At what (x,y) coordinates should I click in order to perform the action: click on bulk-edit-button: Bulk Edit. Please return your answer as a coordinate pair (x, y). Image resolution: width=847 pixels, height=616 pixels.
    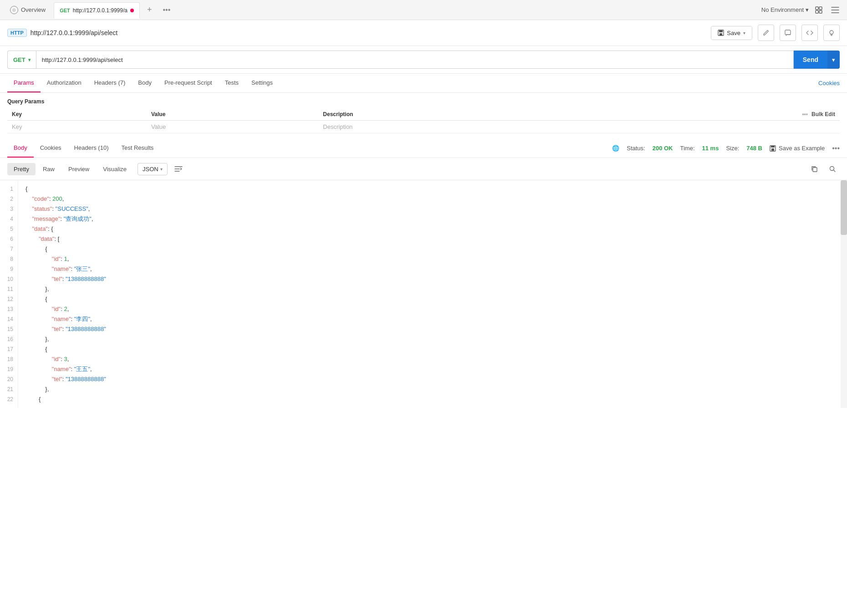
    Looking at the image, I should click on (823, 114).